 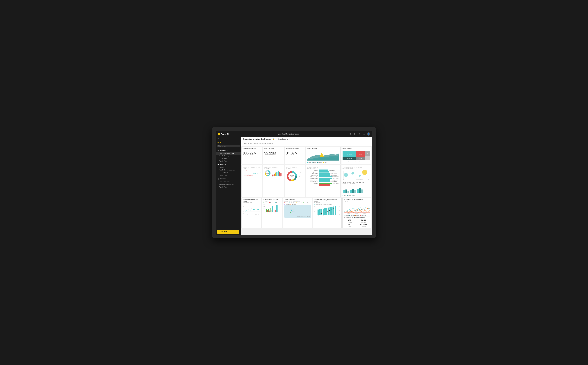 What do you see at coordinates (272, 209) in the screenshot?
I see `variance-chart: $50K $40K $30K $20K $0K` at bounding box center [272, 209].